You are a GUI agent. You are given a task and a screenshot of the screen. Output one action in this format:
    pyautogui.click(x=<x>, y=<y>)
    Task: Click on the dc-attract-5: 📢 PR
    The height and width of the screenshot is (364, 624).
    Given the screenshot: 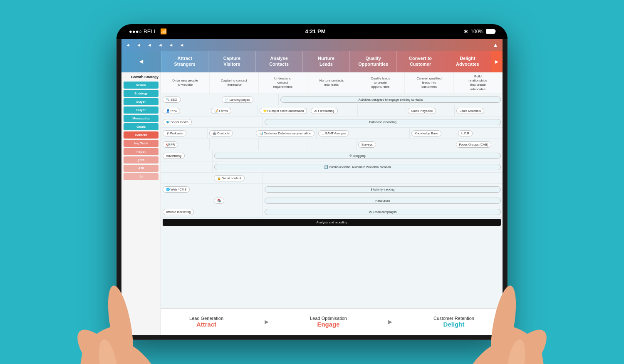 What is the action you would take?
    pyautogui.click(x=186, y=144)
    